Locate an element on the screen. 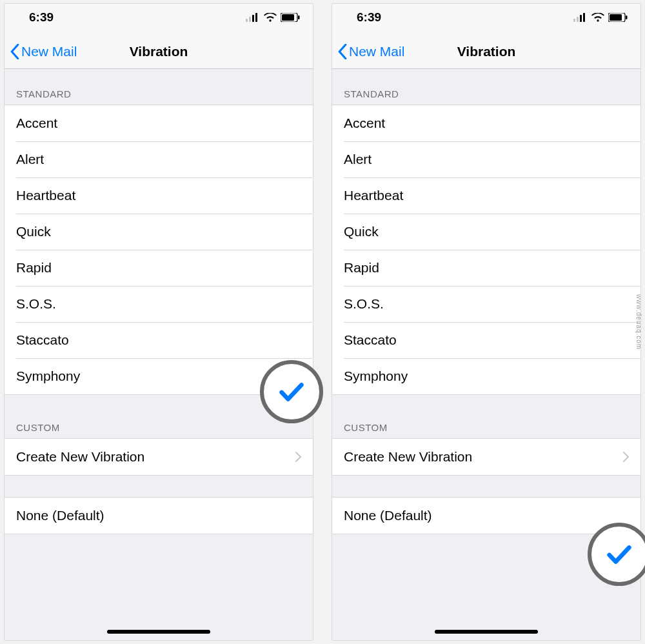 The image size is (645, 644). spacer is located at coordinates (159, 587).